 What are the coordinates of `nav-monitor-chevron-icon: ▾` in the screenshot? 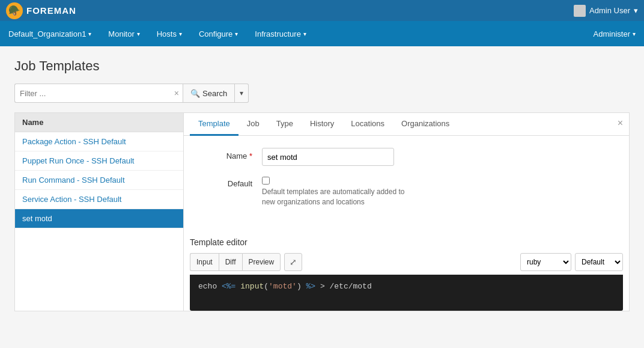 It's located at (138, 34).